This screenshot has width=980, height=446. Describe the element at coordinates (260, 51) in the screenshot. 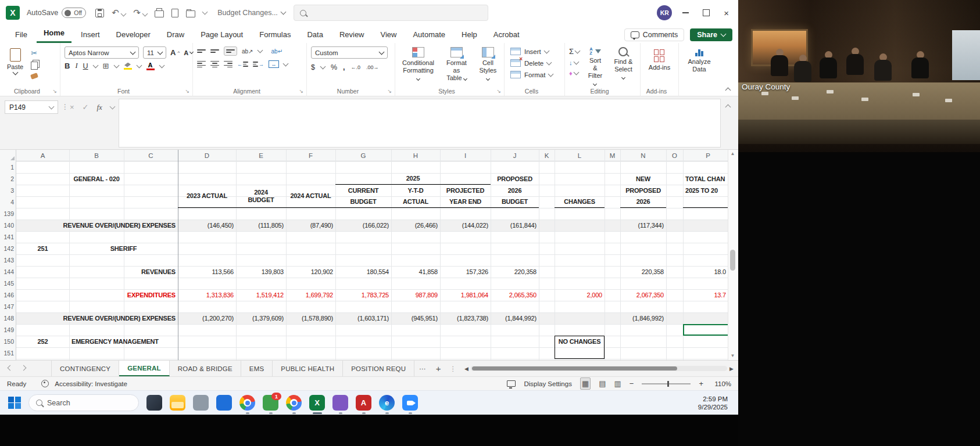

I see `orientation-dropdown-icon` at that location.